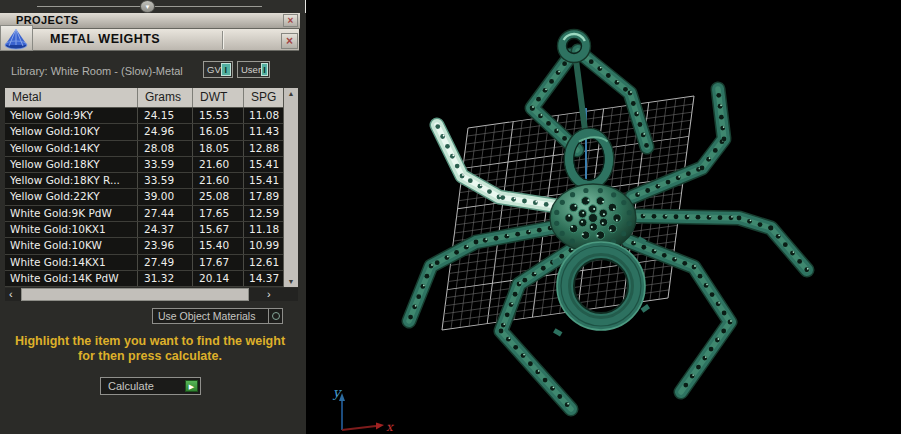  What do you see at coordinates (72, 214) in the screenshot?
I see `cell-metal: White Gold:9K PdW` at bounding box center [72, 214].